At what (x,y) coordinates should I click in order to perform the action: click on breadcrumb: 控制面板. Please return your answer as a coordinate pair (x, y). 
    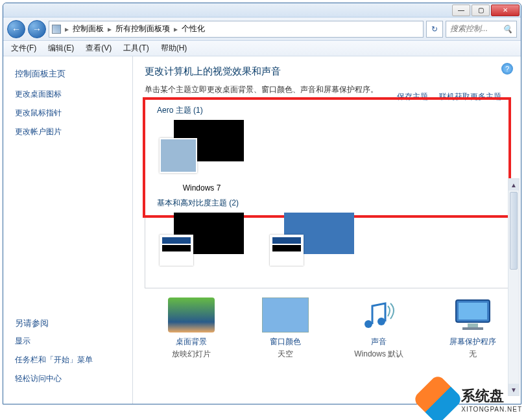
    Looking at the image, I should click on (88, 29).